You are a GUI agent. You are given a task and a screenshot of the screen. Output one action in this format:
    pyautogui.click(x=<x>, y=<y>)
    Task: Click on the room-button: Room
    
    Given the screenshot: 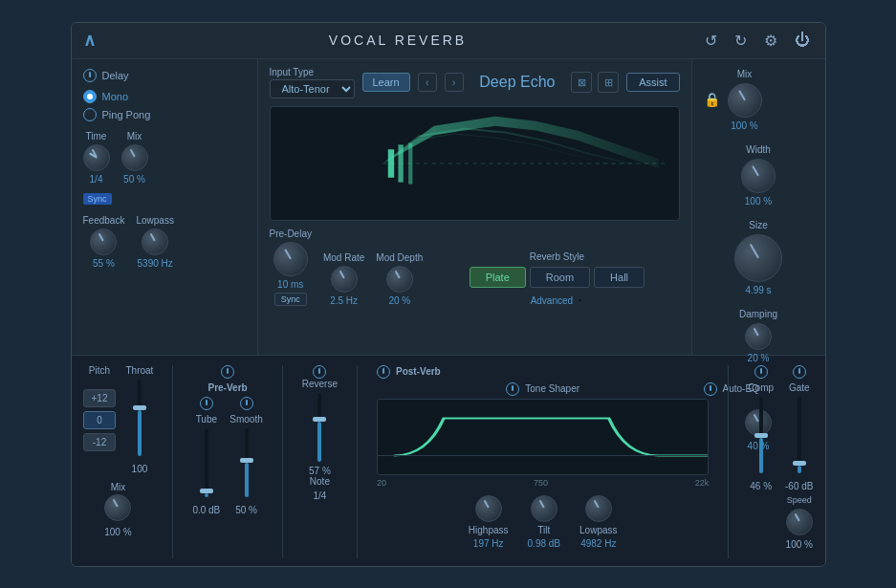 What is the action you would take?
    pyautogui.click(x=560, y=277)
    